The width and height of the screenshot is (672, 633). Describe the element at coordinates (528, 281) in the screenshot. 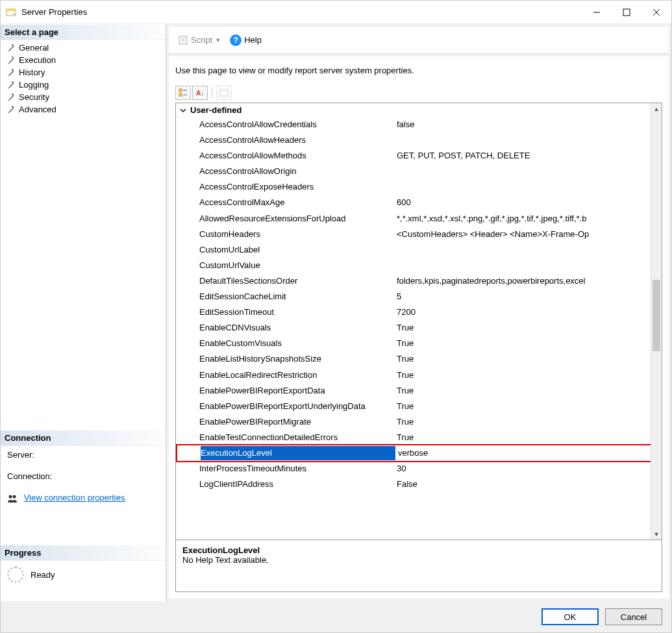

I see `property-value: folders,kpis,paginatedreports,powerbirep…` at that location.